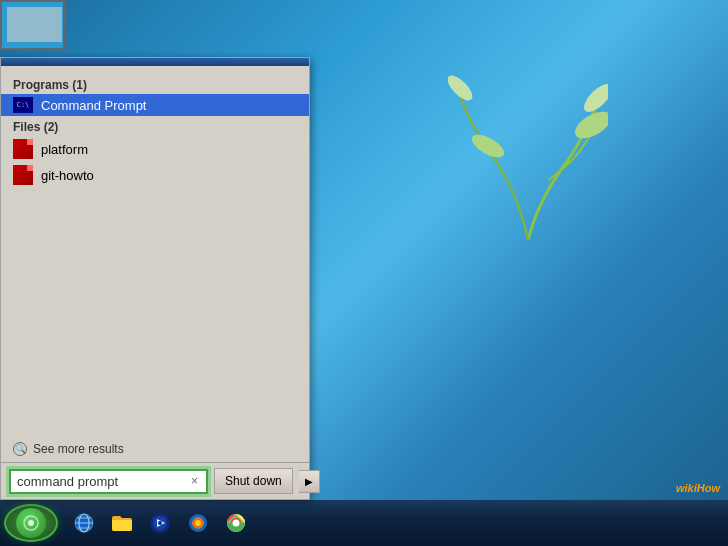 The image size is (728, 546). I want to click on thumbnail, so click(32, 25).